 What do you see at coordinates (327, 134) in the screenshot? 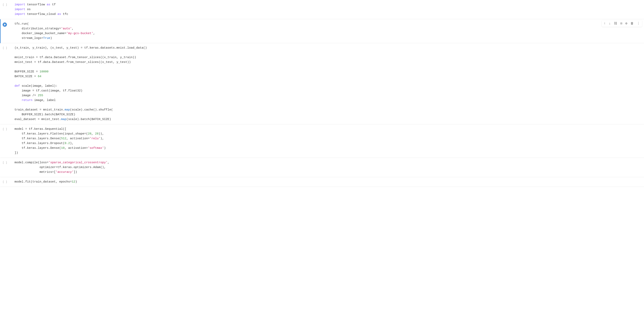
I see `code-line: tf.keras.layers.Flatten(input_shape=(28,…` at bounding box center [327, 134].